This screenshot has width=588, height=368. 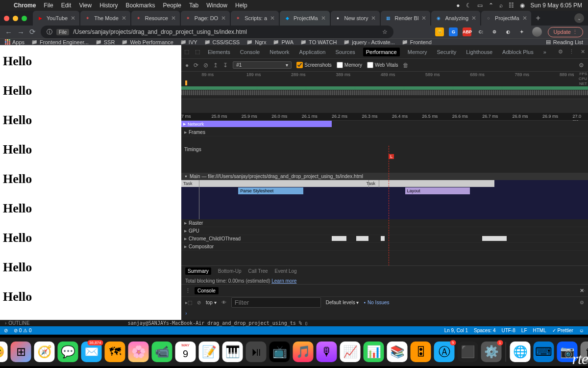 I want to click on dock-app-icon: 📺, so click(x=280, y=352).